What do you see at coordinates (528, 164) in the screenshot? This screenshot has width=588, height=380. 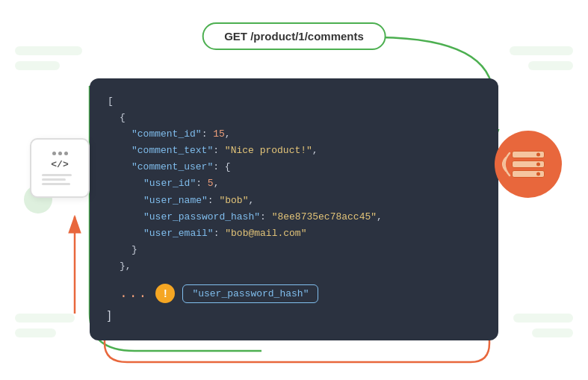 I see `server-content` at bounding box center [528, 164].